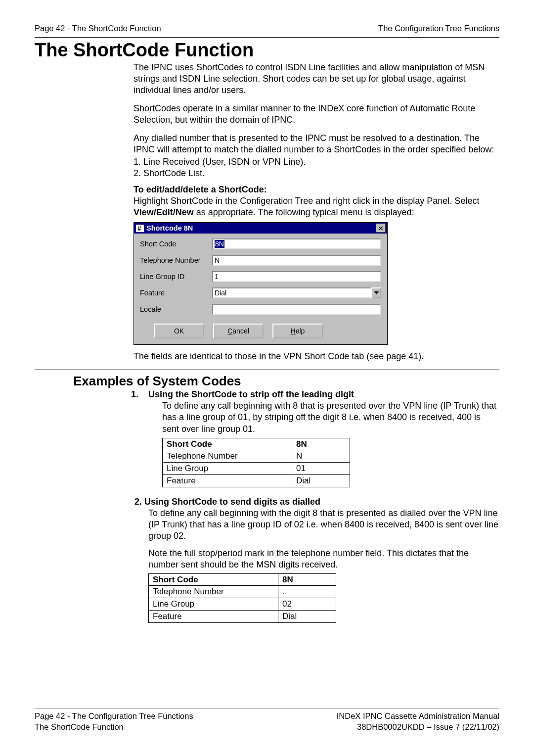 Image resolution: width=534 pixels, height=756 pixels. Describe the element at coordinates (316, 114) in the screenshot. I see `intro-para-2: ShortCodes operate in a similar manner t…` at that location.